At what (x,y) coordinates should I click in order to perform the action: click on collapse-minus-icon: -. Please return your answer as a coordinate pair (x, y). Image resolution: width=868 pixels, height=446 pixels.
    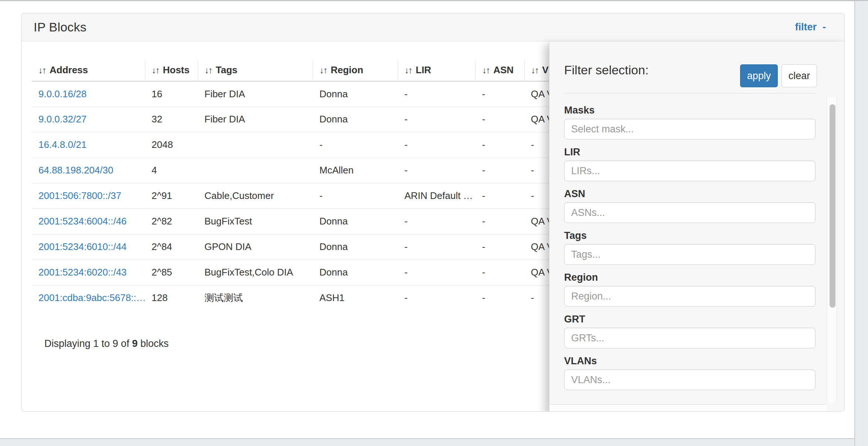
    Looking at the image, I should click on (824, 27).